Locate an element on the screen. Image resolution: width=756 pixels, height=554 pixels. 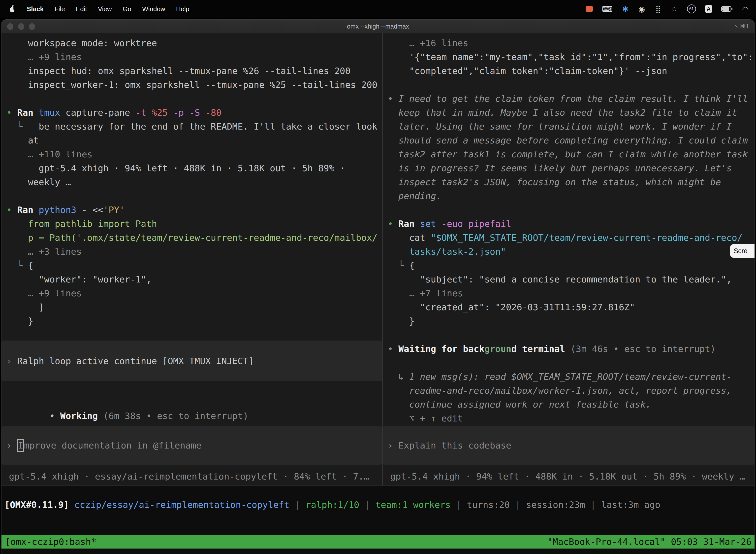
window-title: omx --xhigh --madmax is located at coordinates (378, 26).